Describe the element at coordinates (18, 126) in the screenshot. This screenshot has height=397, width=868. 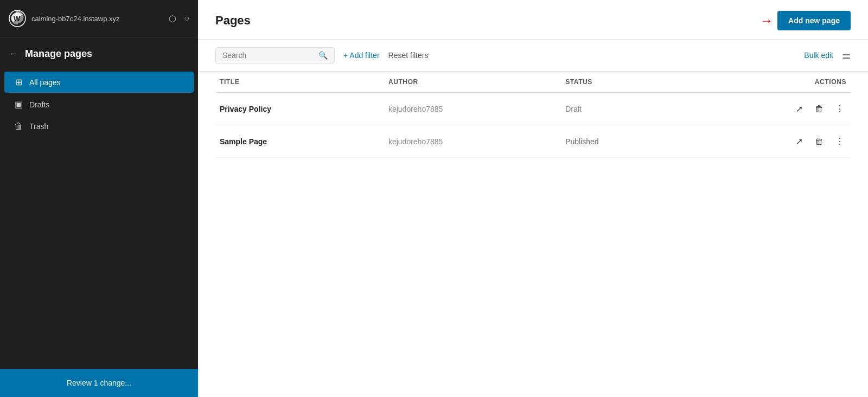
I see `trash-icon: 🗑` at that location.